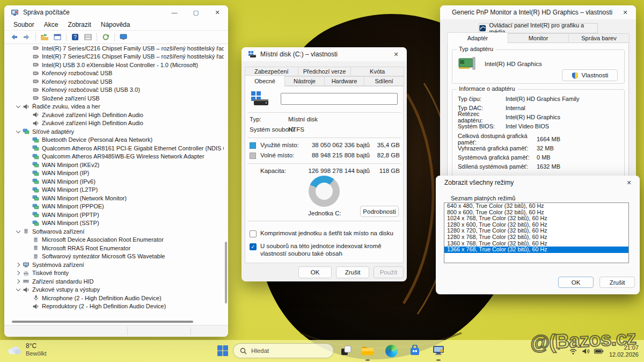 This screenshot has width=644, height=362. I want to click on mode-item: 1280 x 768, True Color (32 bitů), 60 Hz, so click(537, 237).